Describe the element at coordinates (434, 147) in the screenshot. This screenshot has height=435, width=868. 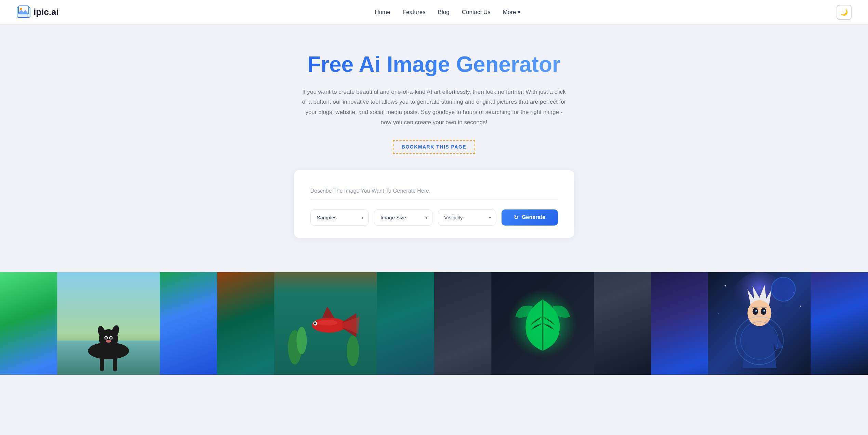
I see `bookmark-button: BOOKMARK THIS PAGE` at that location.